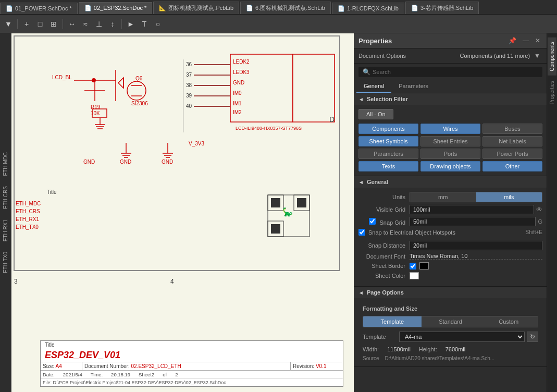  Describe the element at coordinates (450, 72) in the screenshot. I see `search-bar: 🔍` at that location.